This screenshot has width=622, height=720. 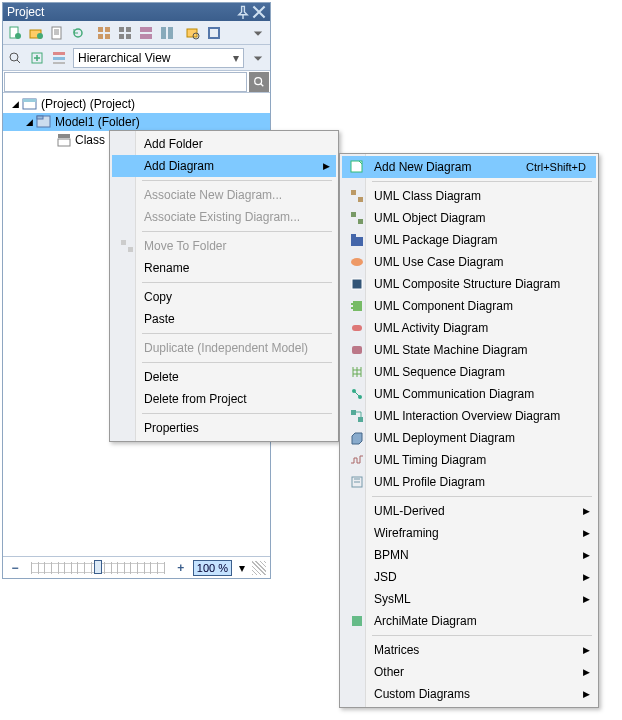 I want to click on zoom-label: 100 %, so click(x=212, y=568).